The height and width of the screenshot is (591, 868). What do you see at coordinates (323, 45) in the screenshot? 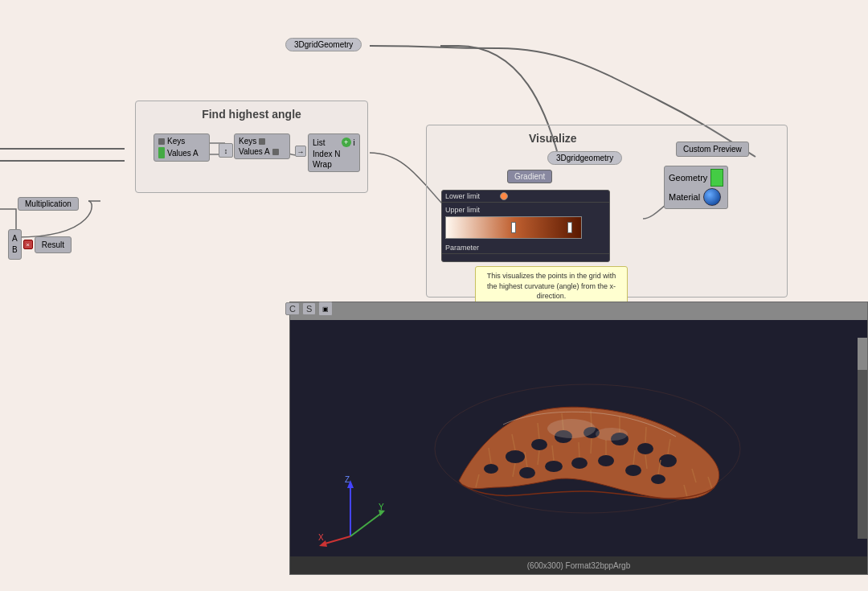
I see `top-pill-node: 3DgridGeometry` at bounding box center [323, 45].